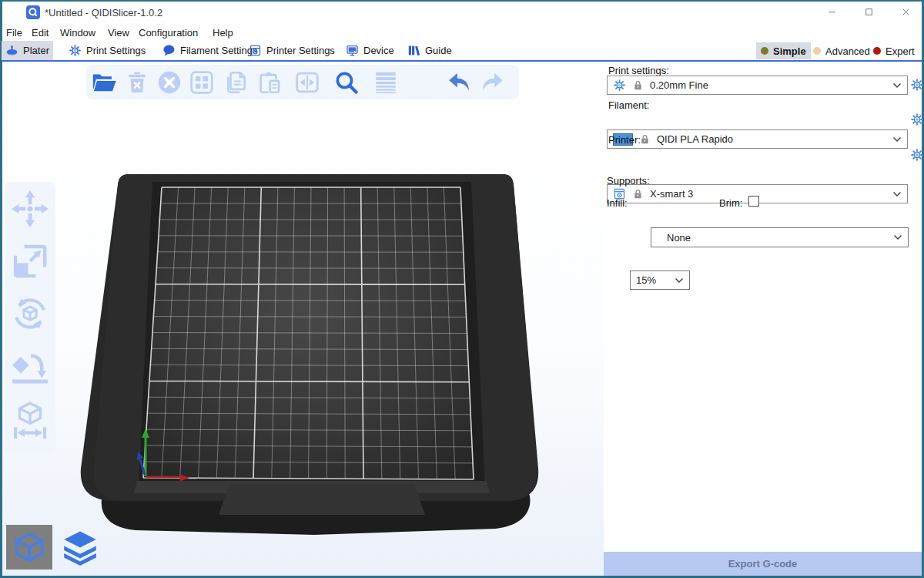 The width and height of the screenshot is (924, 578). Describe the element at coordinates (877, 51) in the screenshot. I see `expert-mode-dot-icon` at that location.